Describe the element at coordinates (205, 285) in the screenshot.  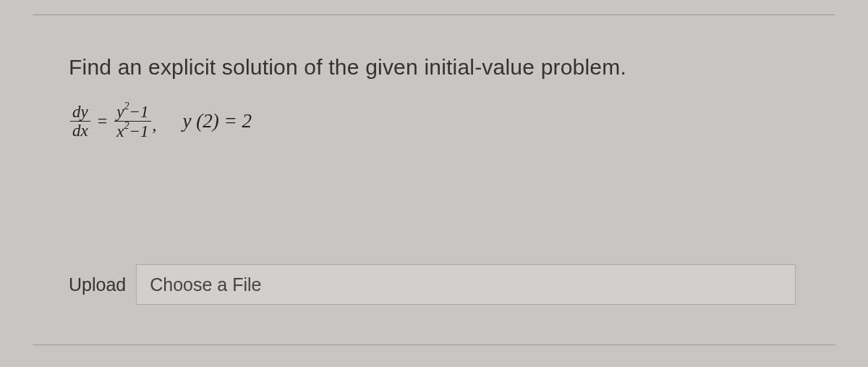
I see `file-input-placeholder: Choose a File` at that location.